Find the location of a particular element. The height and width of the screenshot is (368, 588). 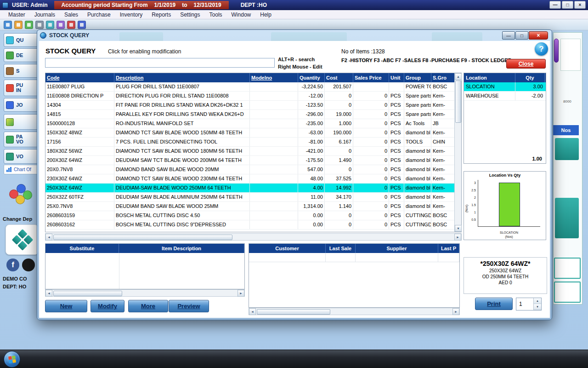

table-row: 2608603162 BOSCH METAL CUTTING DISC 9"DE… is located at coordinates (254, 225).